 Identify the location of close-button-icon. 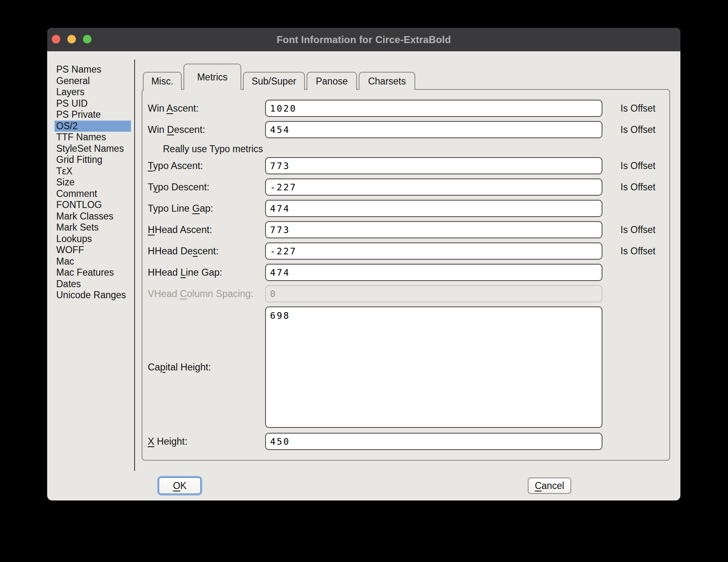
(56, 39).